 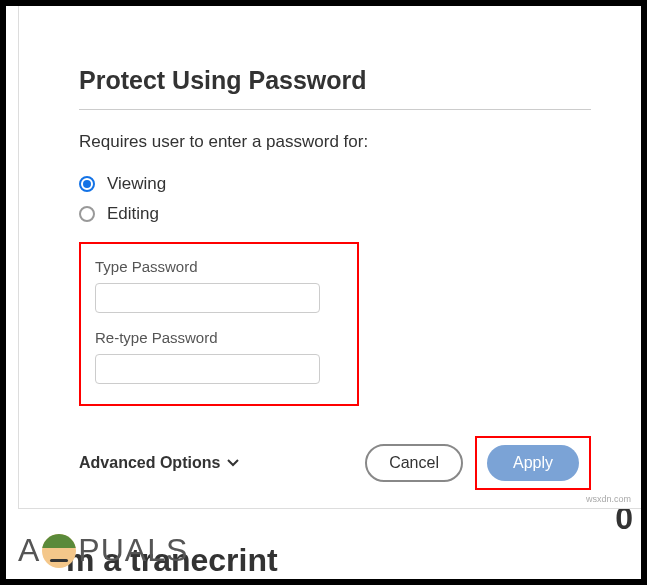 What do you see at coordinates (29, 550) in the screenshot?
I see `logo-prefix: A` at bounding box center [29, 550].